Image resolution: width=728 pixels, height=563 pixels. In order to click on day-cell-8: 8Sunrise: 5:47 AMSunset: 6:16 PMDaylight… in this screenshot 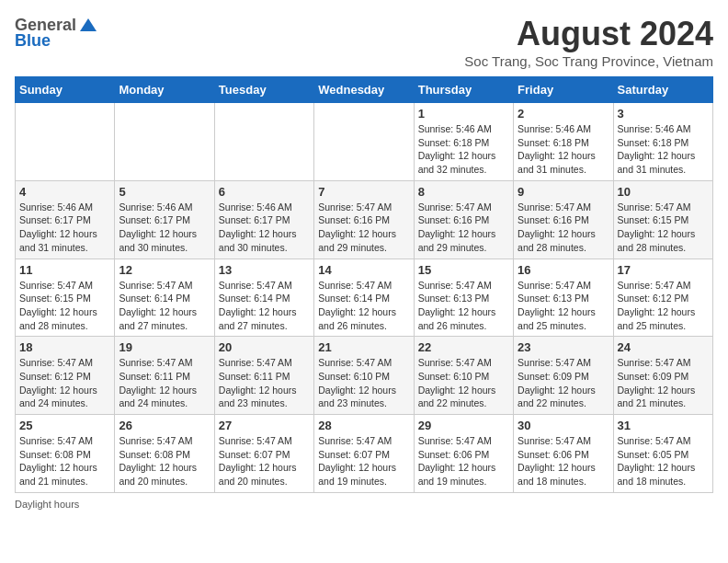, I will do `click(463, 219)`.